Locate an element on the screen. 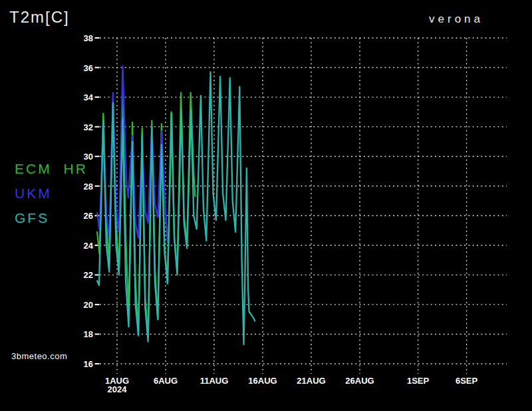 This screenshot has width=532, height=411. y-tick-label-18: 18 is located at coordinates (88, 334).